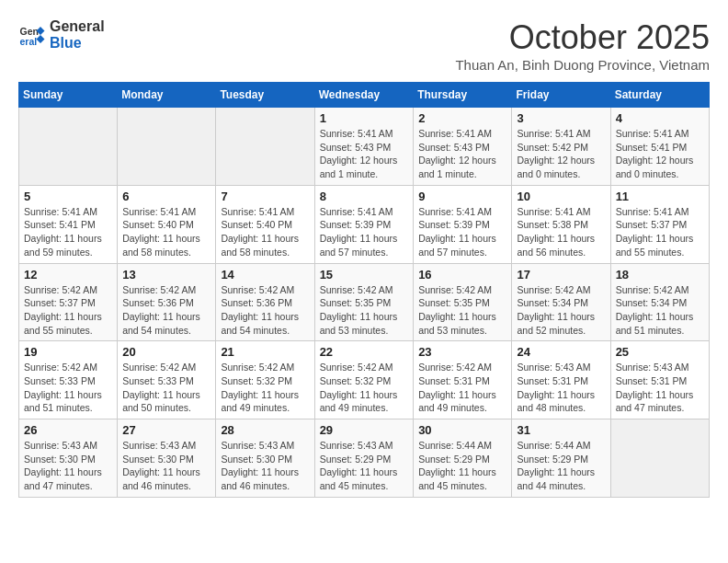 The image size is (728, 563). What do you see at coordinates (68, 351) in the screenshot?
I see `day-number: 19` at bounding box center [68, 351].